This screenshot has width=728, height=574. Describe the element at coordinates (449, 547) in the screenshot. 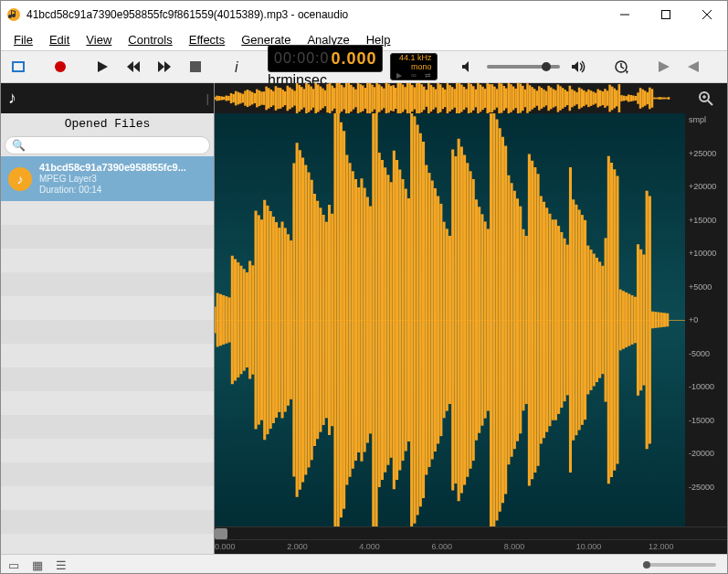

I see `time-axis: 0.0002.0004.0006.0008.00010.00012.000` at that location.